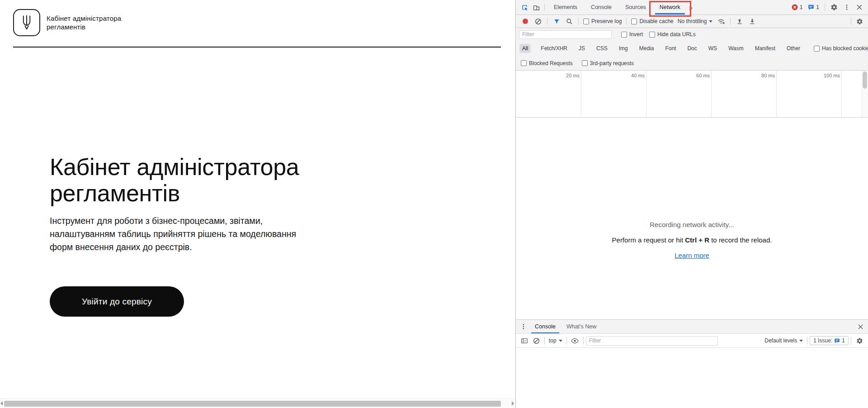 This screenshot has width=868, height=408. I want to click on console-context-select: top, so click(556, 341).